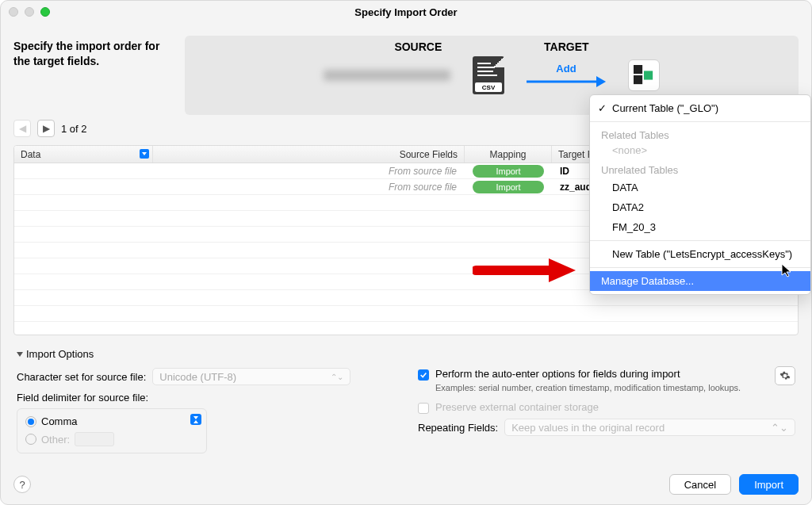  What do you see at coordinates (251, 377) in the screenshot?
I see `charset-select: Unicode (UTF-8) ⌃⌄` at bounding box center [251, 377].